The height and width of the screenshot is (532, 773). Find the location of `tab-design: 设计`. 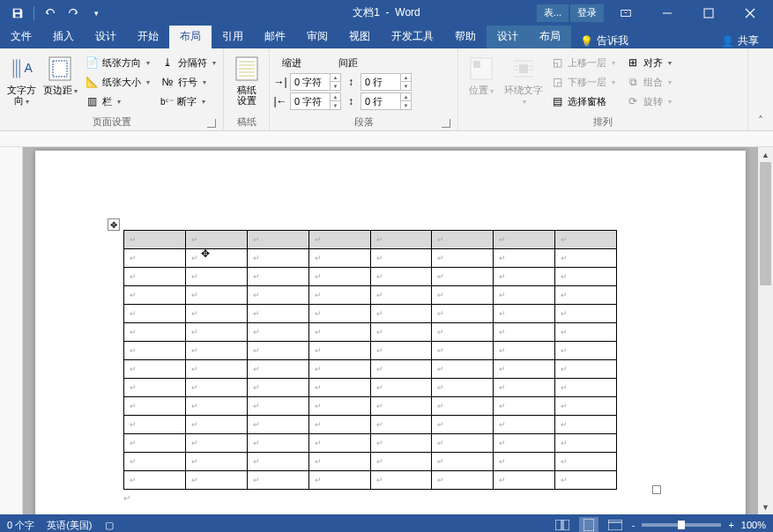

tab-design: 设计 is located at coordinates (106, 37).